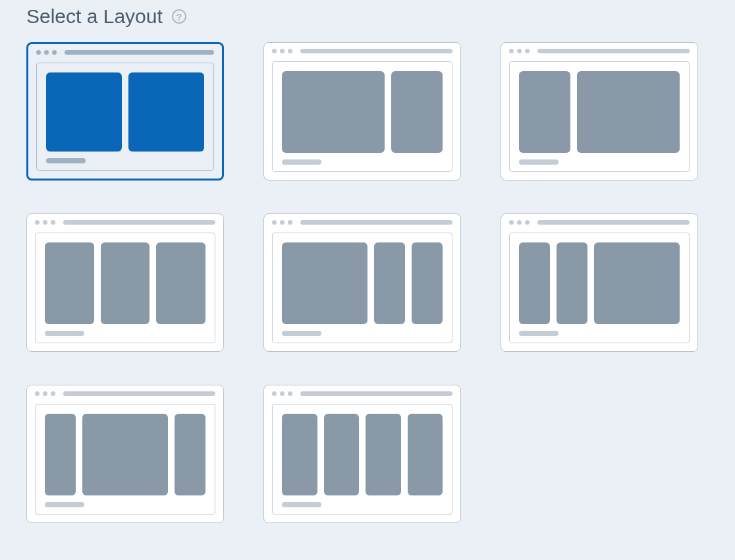  I want to click on section-title: Select a Layout, so click(95, 16).